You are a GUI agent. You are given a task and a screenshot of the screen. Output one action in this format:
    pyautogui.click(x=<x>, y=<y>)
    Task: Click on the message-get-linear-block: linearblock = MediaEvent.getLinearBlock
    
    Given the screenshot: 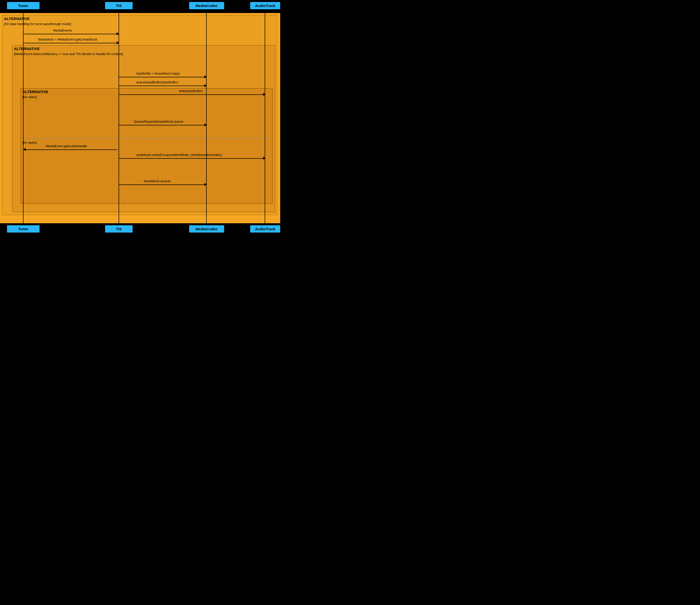 What is the action you would take?
    pyautogui.click(x=71, y=43)
    